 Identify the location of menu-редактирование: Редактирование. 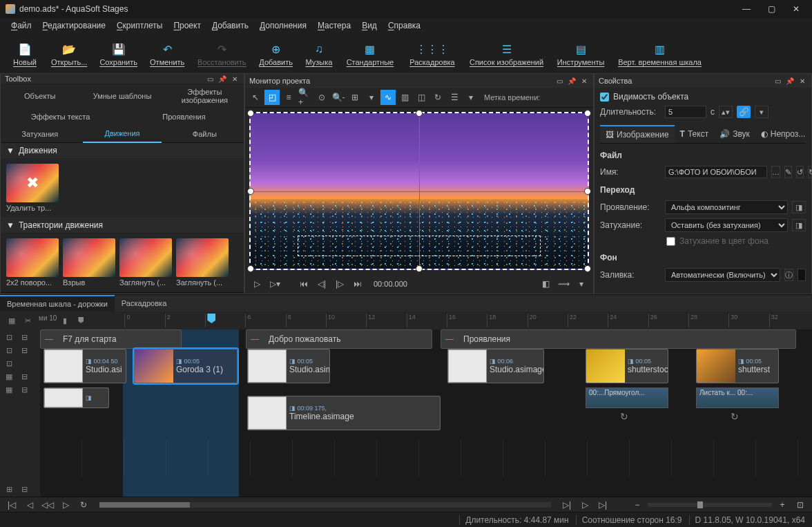
(75, 26).